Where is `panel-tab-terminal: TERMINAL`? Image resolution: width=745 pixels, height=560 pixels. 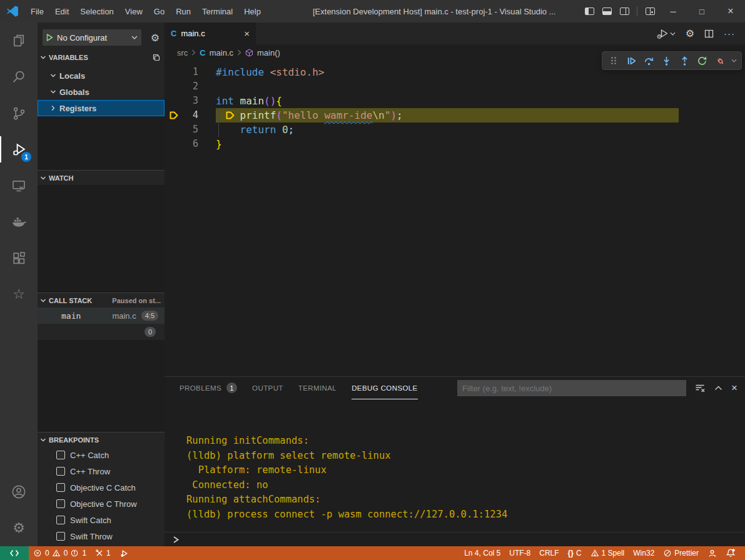
panel-tab-terminal: TERMINAL is located at coordinates (318, 388).